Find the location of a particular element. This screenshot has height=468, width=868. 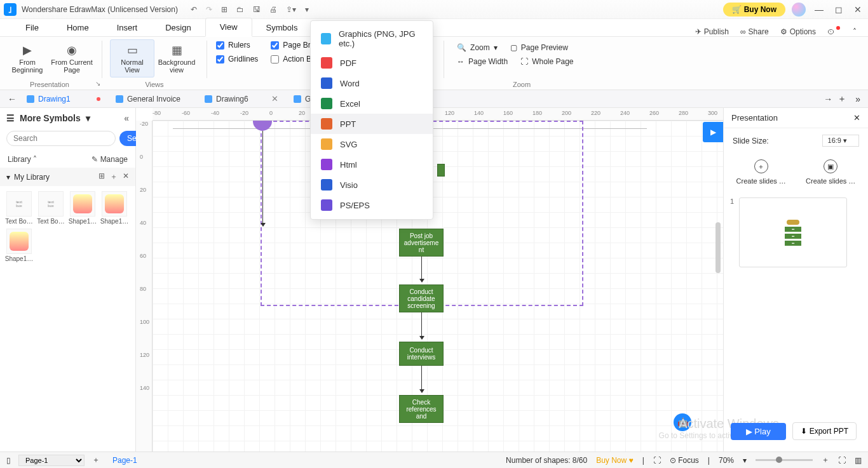

library-dropdown: Library ˄ is located at coordinates (22, 159).